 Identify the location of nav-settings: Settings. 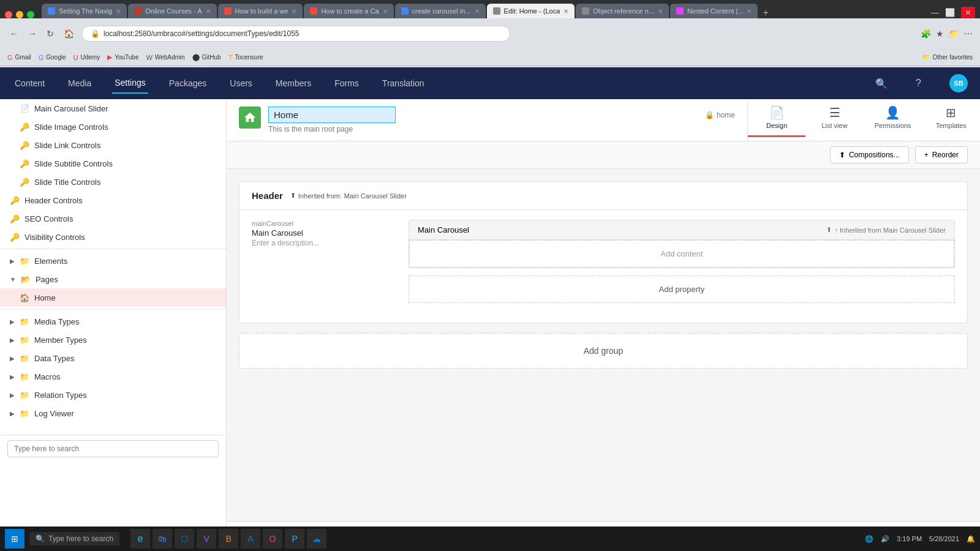
(130, 83).